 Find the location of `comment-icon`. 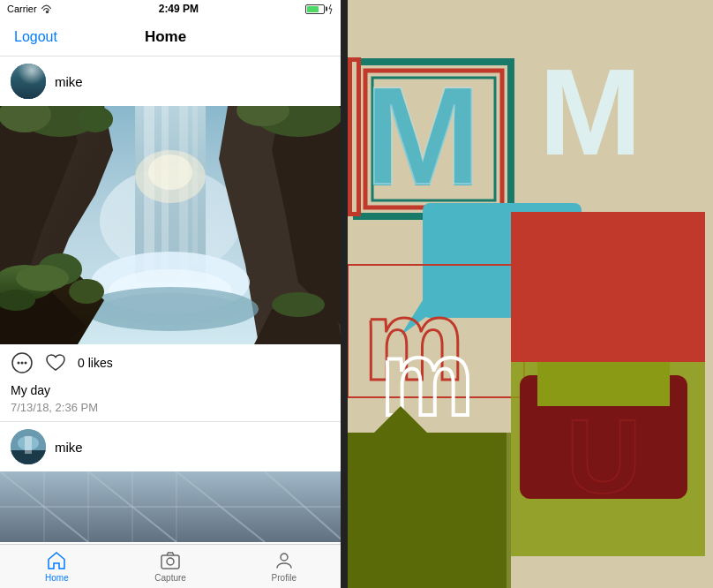

comment-icon is located at coordinates (22, 363).